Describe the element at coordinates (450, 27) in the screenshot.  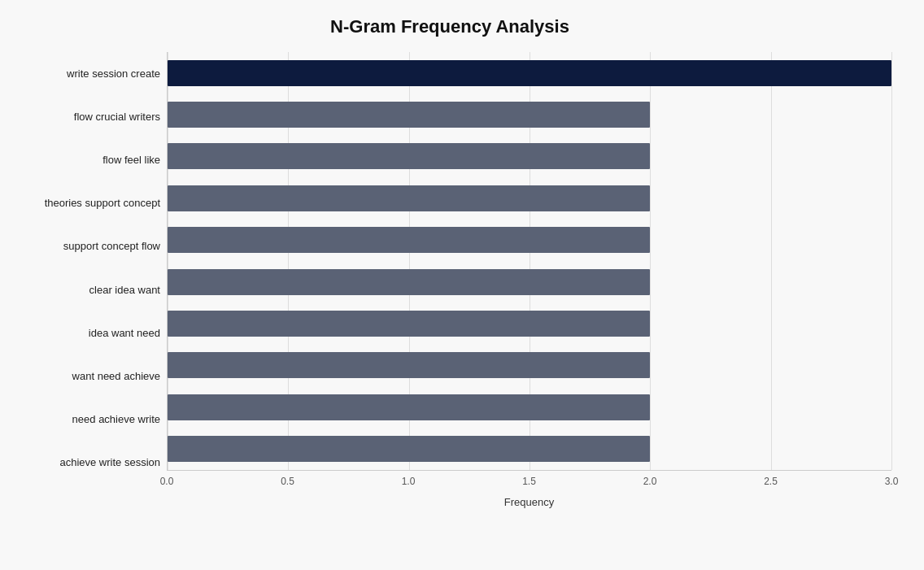
I see `chart-title: N-Gram Frequency Analysis` at that location.